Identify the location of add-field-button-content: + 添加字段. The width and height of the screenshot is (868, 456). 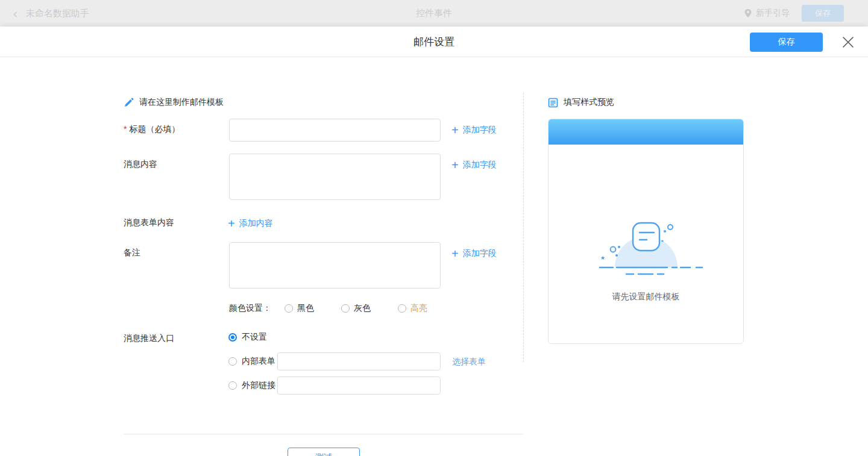
(474, 165).